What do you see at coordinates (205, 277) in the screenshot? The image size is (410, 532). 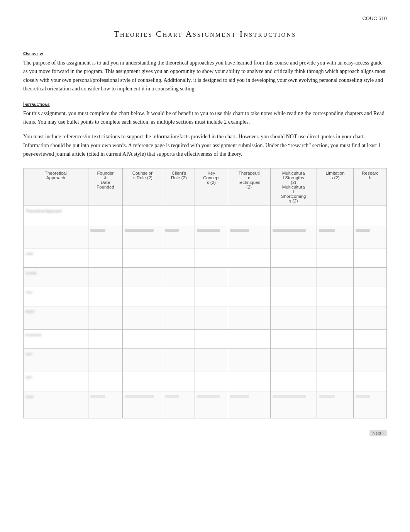 I see `table-row: Gestalt` at bounding box center [205, 277].